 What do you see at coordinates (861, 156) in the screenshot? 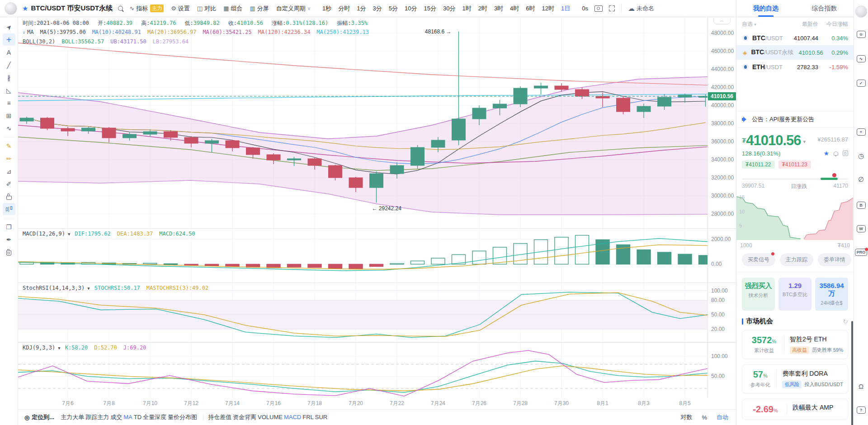
I see `alarm-icon: ◷` at bounding box center [861, 156].